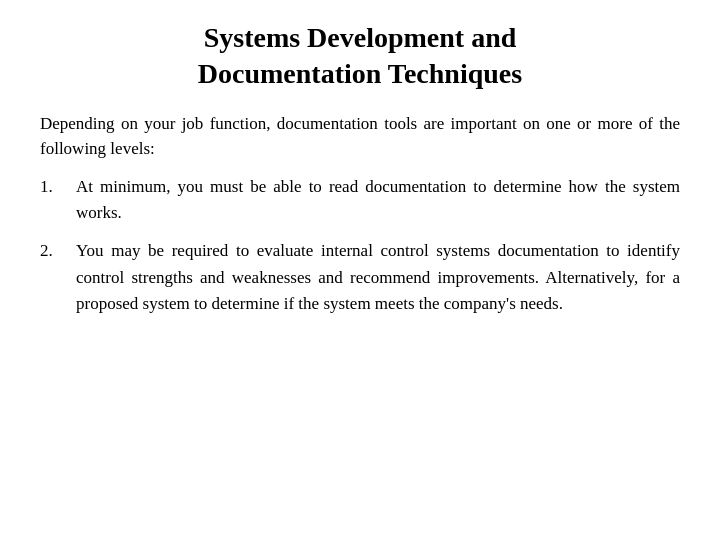 This screenshot has height=540, width=720. What do you see at coordinates (360, 38) in the screenshot?
I see `title-line1: Systems Development and` at bounding box center [360, 38].